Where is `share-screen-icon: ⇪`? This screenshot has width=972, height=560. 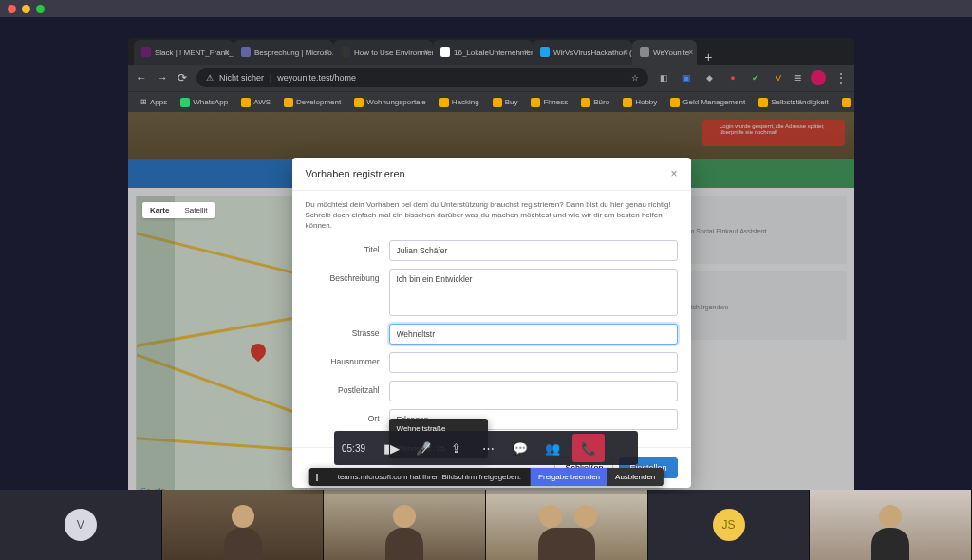
share-screen-icon: ⇪ is located at coordinates (456, 448).